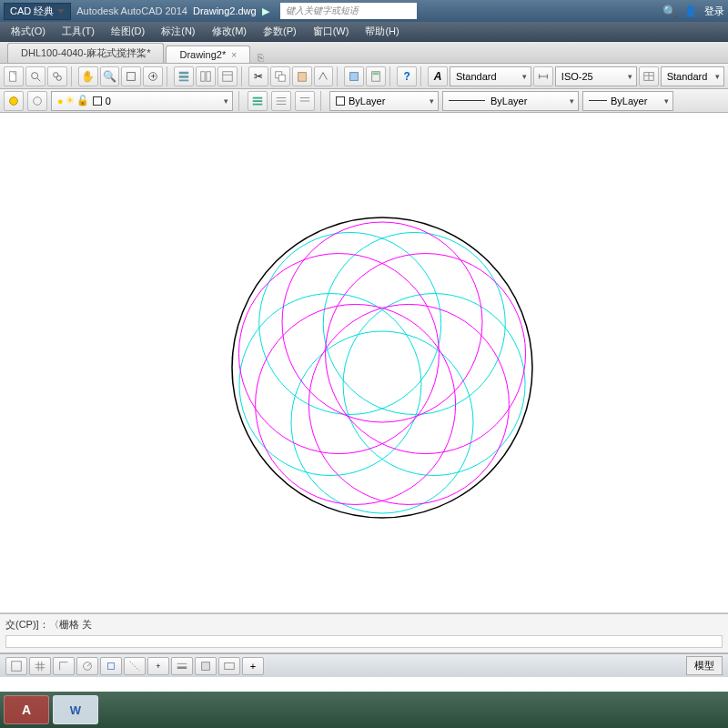 This screenshot has width=728, height=728. What do you see at coordinates (88, 76) in the screenshot?
I see `pan-icon: ✋` at bounding box center [88, 76].